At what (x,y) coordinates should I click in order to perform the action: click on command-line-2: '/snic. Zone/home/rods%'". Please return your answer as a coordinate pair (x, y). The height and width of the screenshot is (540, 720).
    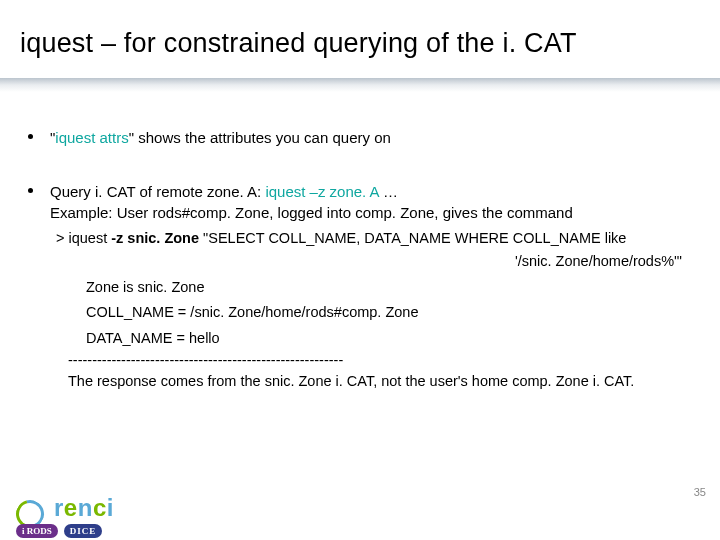
    Looking at the image, I should click on (374, 262).